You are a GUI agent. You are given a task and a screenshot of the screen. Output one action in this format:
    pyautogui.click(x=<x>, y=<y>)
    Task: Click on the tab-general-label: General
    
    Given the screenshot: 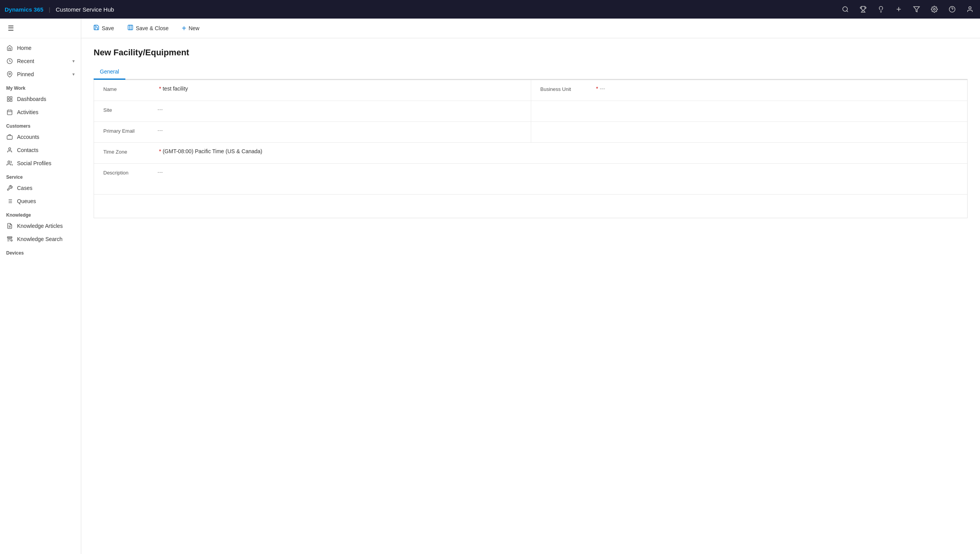 What is the action you would take?
    pyautogui.click(x=109, y=72)
    